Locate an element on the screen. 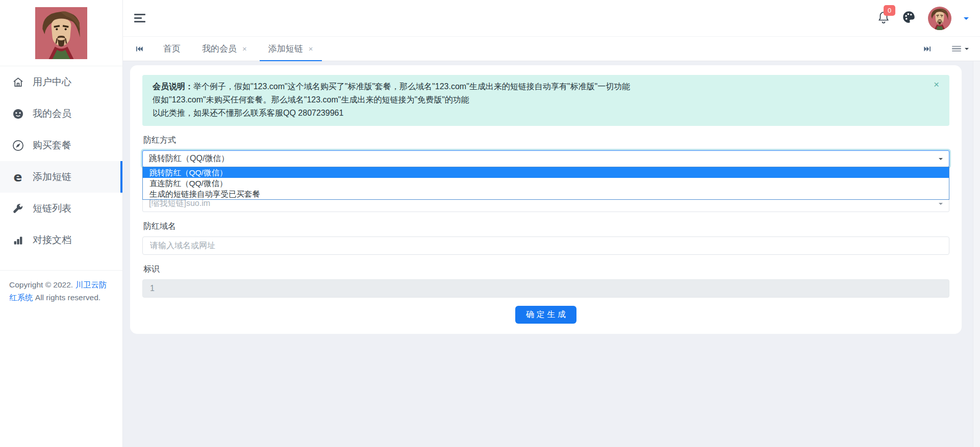 The height and width of the screenshot is (447, 980). domain-label: 防红域名 is located at coordinates (546, 226).